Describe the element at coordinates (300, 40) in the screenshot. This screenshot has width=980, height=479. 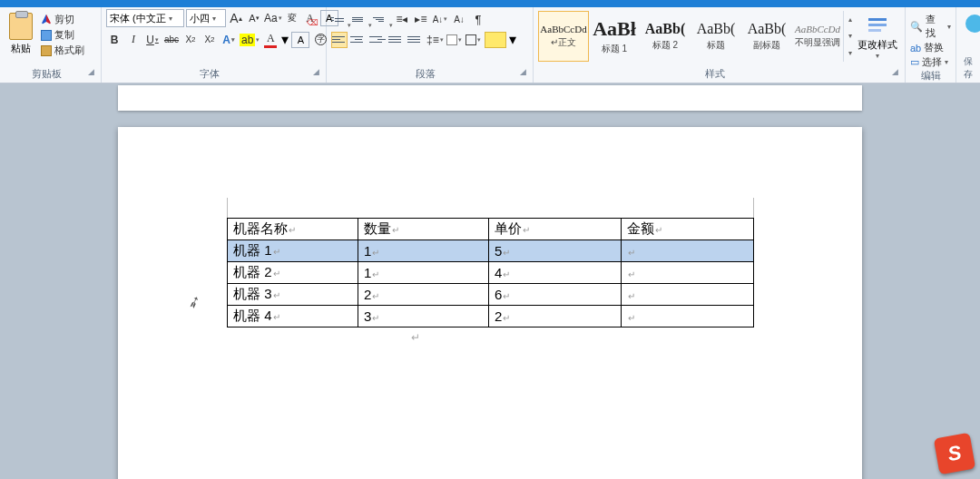
I see `char-shading-button: A` at that location.